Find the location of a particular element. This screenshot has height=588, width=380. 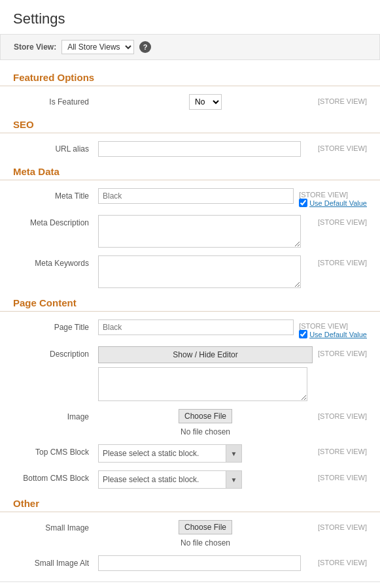

page-content-section-title: Page Content is located at coordinates (190, 302).